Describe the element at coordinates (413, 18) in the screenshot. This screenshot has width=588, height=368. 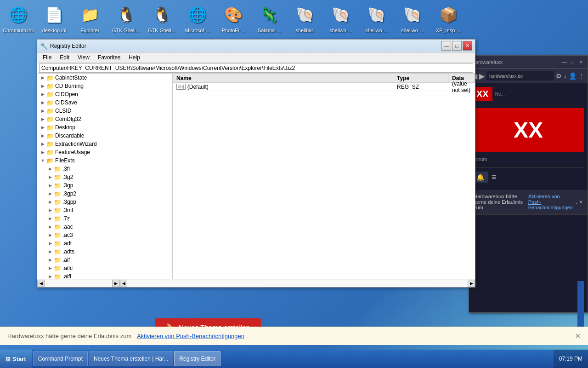
I see `desktop-icon-shellwo3: 🐚 shellwo-...` at that location.